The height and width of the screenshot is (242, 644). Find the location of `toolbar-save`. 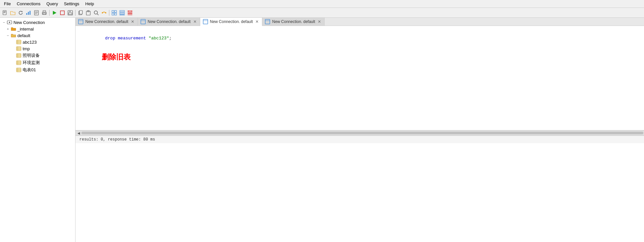

toolbar-save is located at coordinates (70, 13).